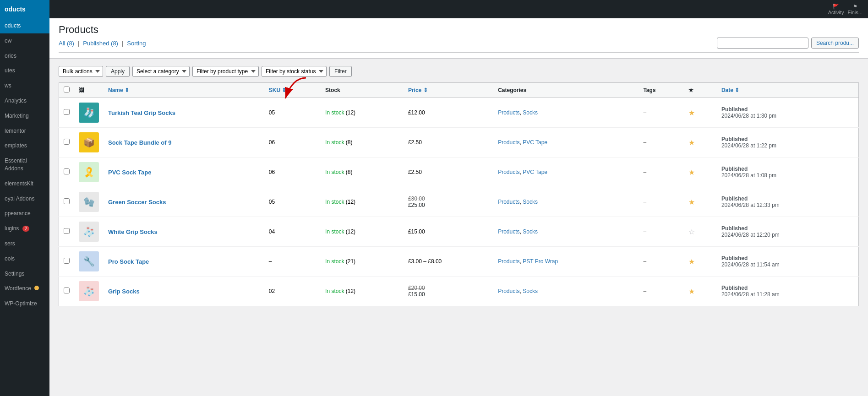 This screenshot has width=868, height=396. What do you see at coordinates (846, 9) in the screenshot?
I see `topbar-right: 🚩 Activity ⚑ Finis...` at bounding box center [846, 9].